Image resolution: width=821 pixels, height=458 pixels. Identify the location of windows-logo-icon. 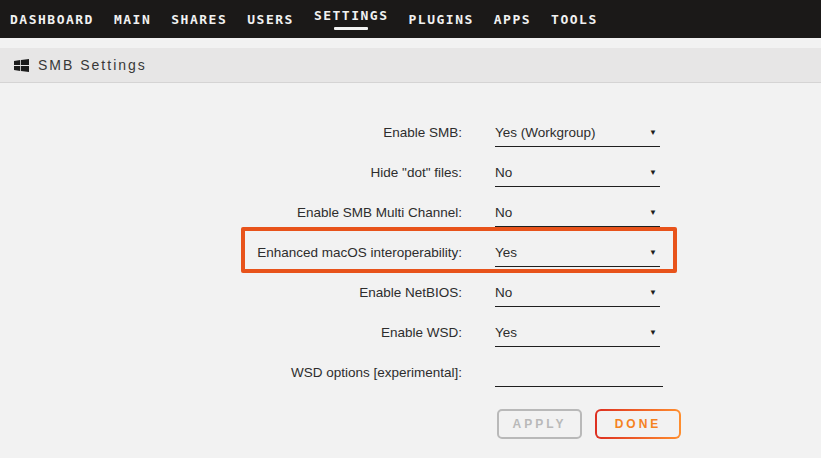
(22, 66).